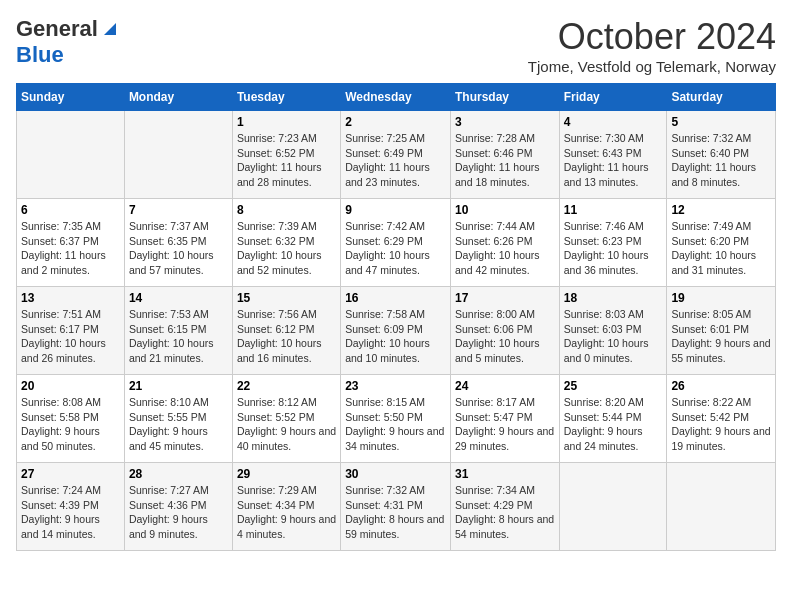 The image size is (792, 612). Describe the element at coordinates (614, 122) in the screenshot. I see `day-number: 4` at that location.